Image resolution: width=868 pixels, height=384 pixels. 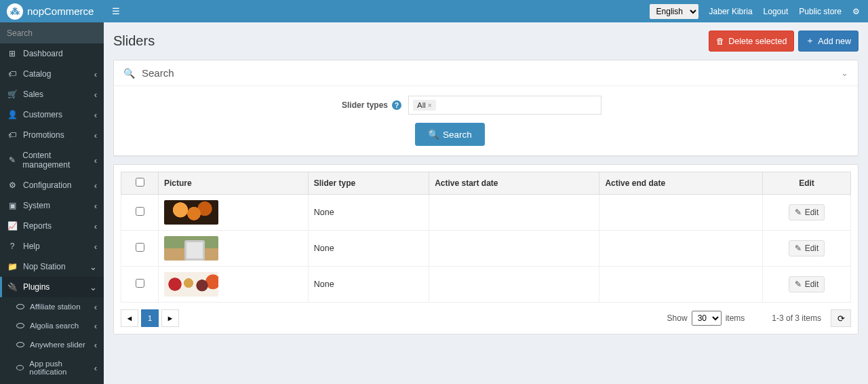 What do you see at coordinates (52, 54) in the screenshot?
I see `sidebar-item-dashboard: ⊞Dashboard` at bounding box center [52, 54].